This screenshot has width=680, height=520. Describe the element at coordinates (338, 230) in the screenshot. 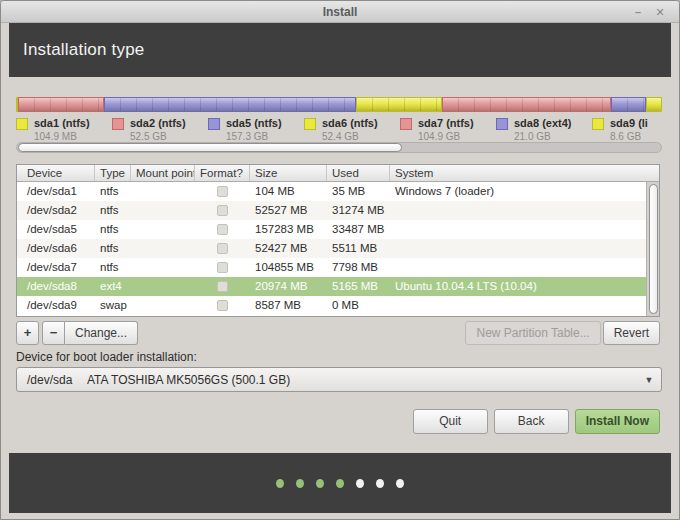

I see `table-row: /dev/sda5ntfs157283 MB33487 MB` at that location.